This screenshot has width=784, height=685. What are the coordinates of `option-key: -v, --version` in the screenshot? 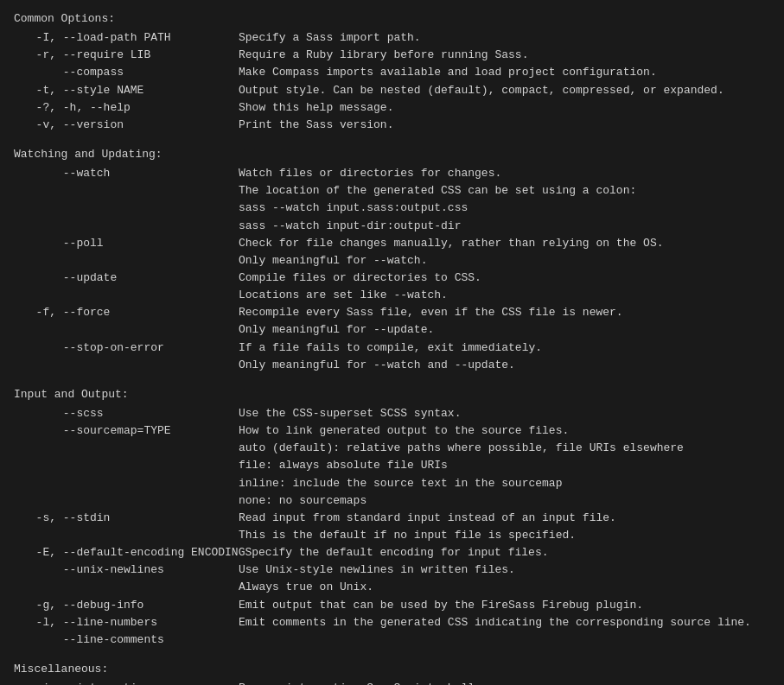 It's located at (126, 125).